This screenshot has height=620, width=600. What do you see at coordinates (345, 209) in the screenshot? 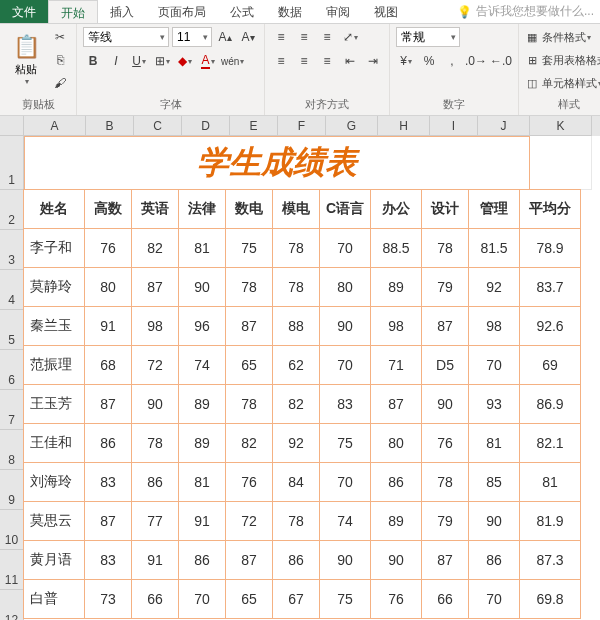
I see `header-cell: C语言` at bounding box center [345, 209].